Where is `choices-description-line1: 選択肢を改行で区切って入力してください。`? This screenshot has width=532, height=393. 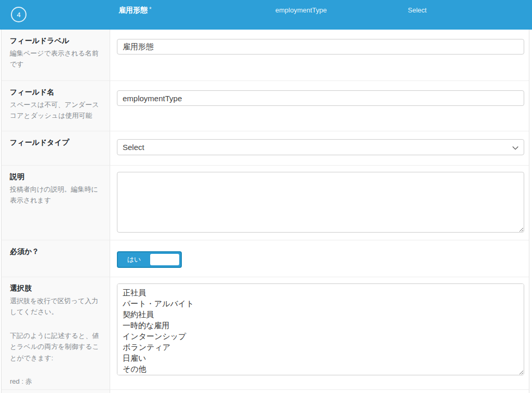
choices-description-line1: 選択肢を改行で区切って入力してください。 is located at coordinates (57, 306).